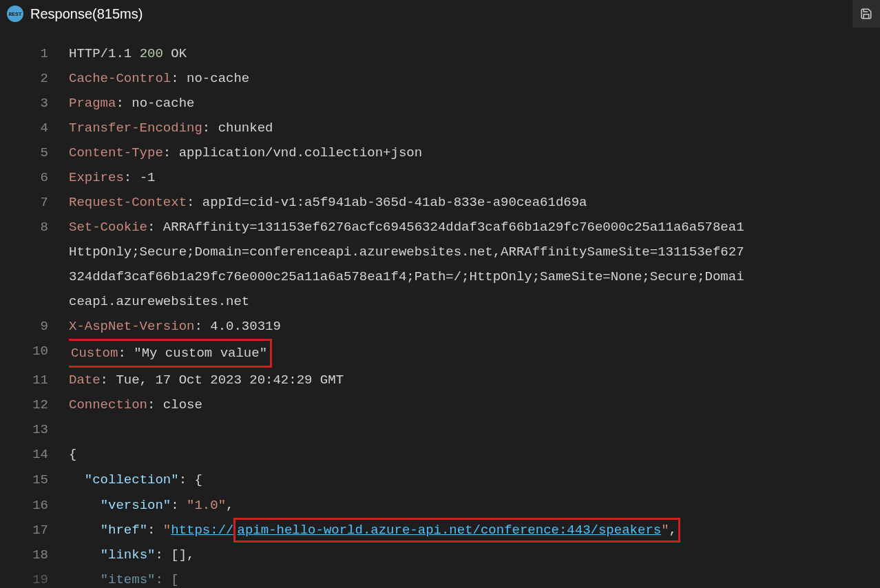  What do you see at coordinates (474, 128) in the screenshot?
I see `line-content: Transfer-Encoding: chunked` at bounding box center [474, 128].